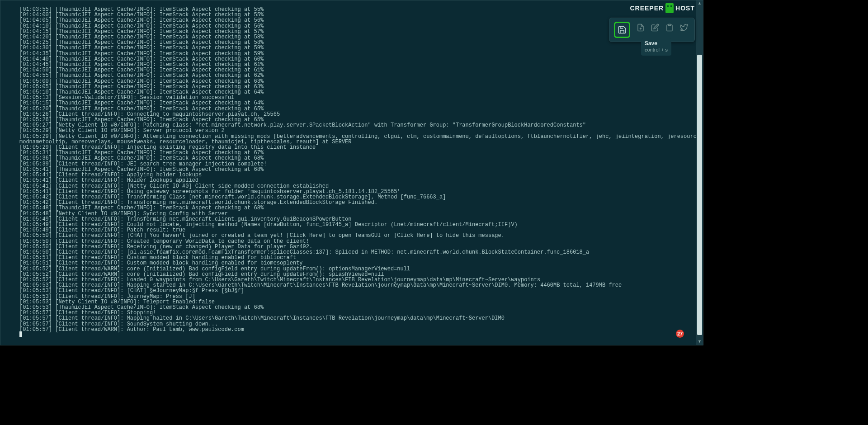 This screenshot has height=425, width=868. I want to click on scroll-up-button: ▲, so click(700, 4).